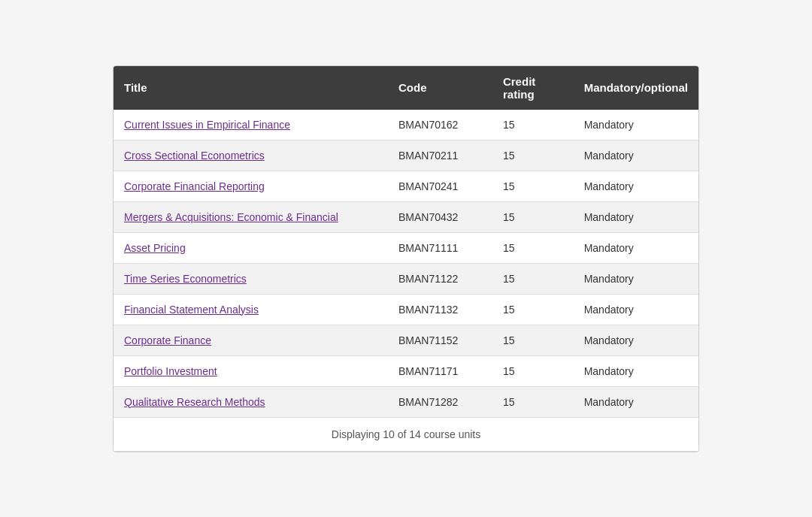  What do you see at coordinates (406, 434) in the screenshot?
I see `footer-text: Displaying 10 of 14 course units` at bounding box center [406, 434].